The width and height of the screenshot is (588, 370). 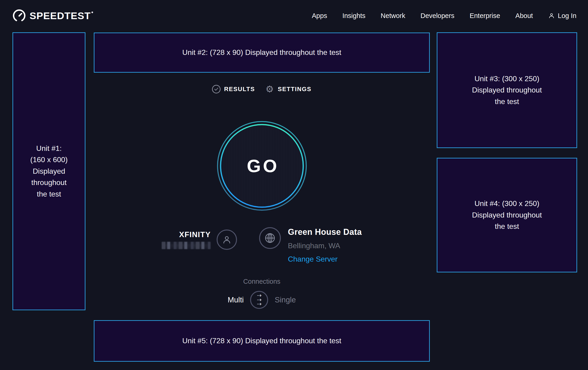 What do you see at coordinates (319, 16) in the screenshot?
I see `nav-item-apps: Apps` at bounding box center [319, 16].